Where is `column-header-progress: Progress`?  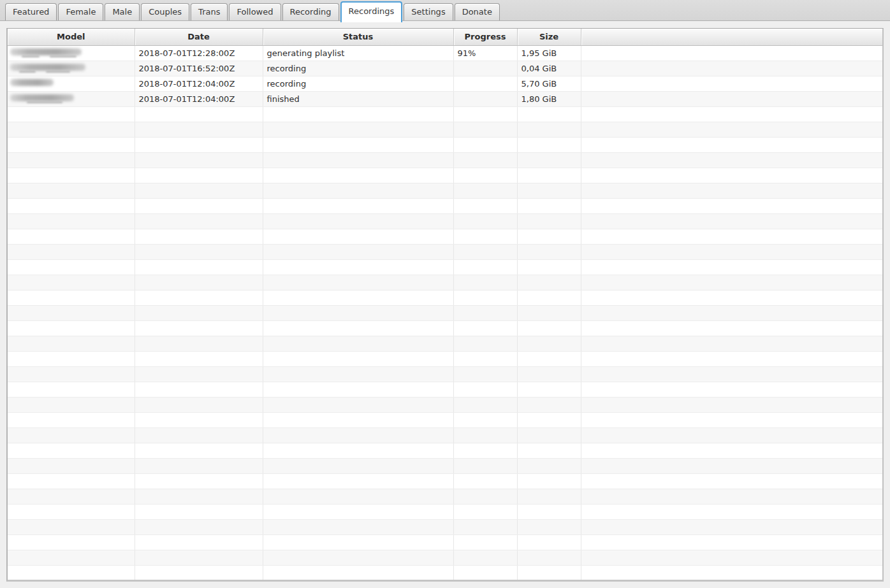
column-header-progress: Progress is located at coordinates (485, 37).